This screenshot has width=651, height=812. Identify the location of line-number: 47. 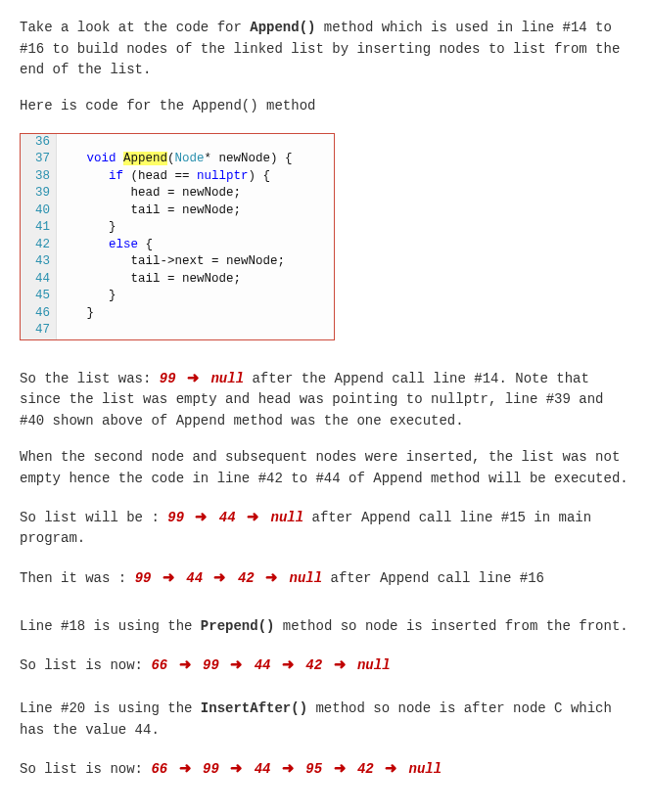
(39, 331).